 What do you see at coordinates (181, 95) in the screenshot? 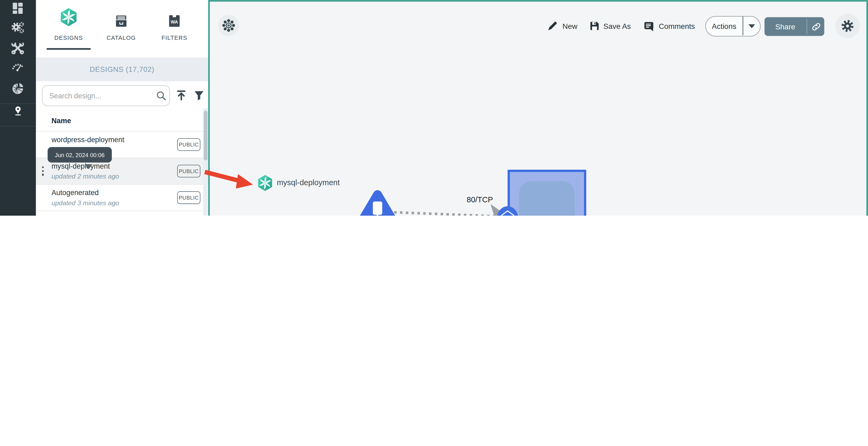
I see `publish-upload-icon` at bounding box center [181, 95].